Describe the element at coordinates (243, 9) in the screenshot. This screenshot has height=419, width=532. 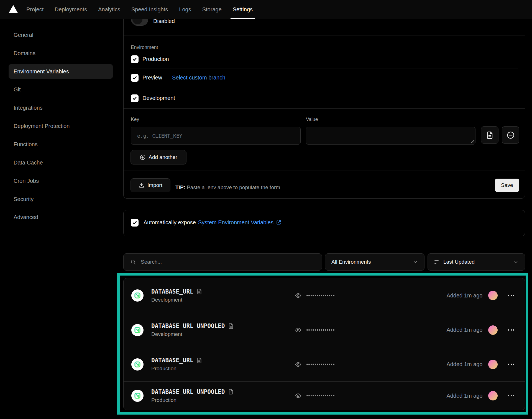
I see `nav-tab-settings: Settings` at that location.